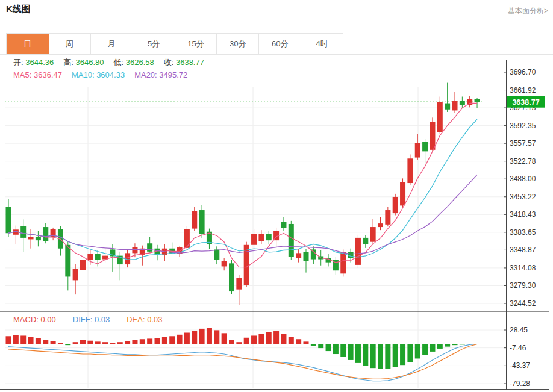 This screenshot has width=553, height=392. Describe the element at coordinates (37, 75) in the screenshot. I see `ma5-legend: MA5: 3636.47` at that location.